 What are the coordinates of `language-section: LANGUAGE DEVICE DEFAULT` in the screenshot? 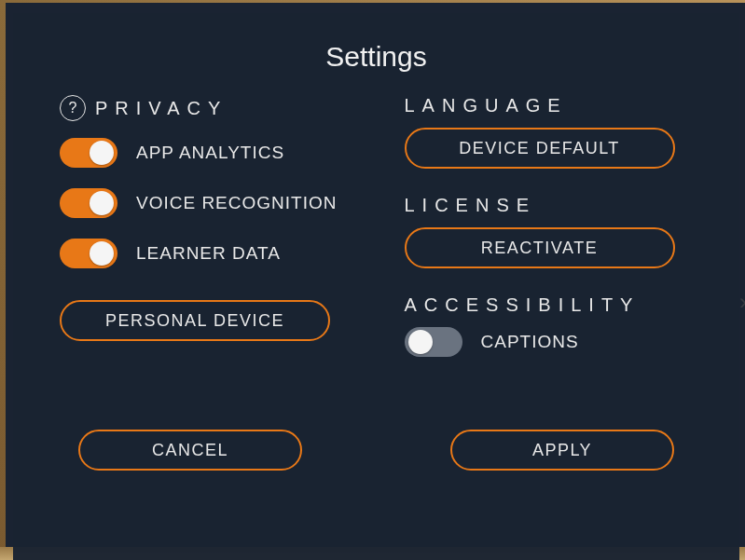 It's located at (549, 132).